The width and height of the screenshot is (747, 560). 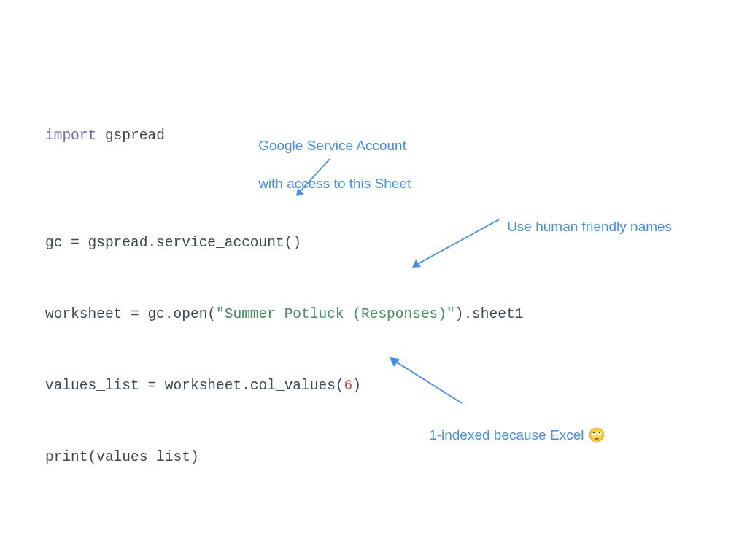 What do you see at coordinates (489, 314) in the screenshot?
I see `code-line-open-suffix: ).sheet1` at bounding box center [489, 314].